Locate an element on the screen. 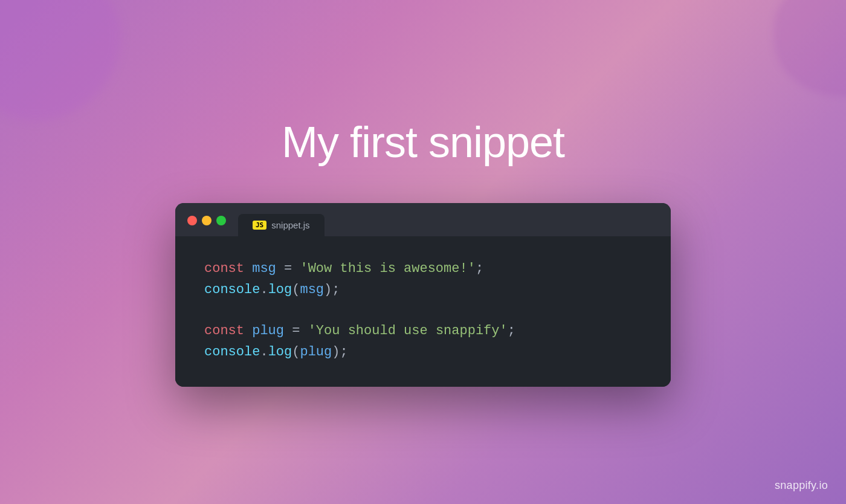 This screenshot has height=504, width=846. branding: snappify.io is located at coordinates (801, 486).